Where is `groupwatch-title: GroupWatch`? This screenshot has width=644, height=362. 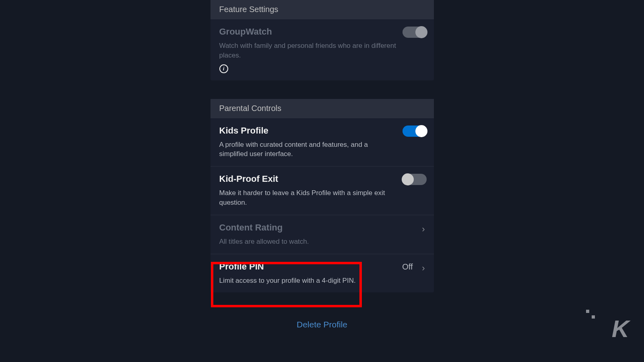
groupwatch-title: GroupWatch is located at coordinates (322, 32).